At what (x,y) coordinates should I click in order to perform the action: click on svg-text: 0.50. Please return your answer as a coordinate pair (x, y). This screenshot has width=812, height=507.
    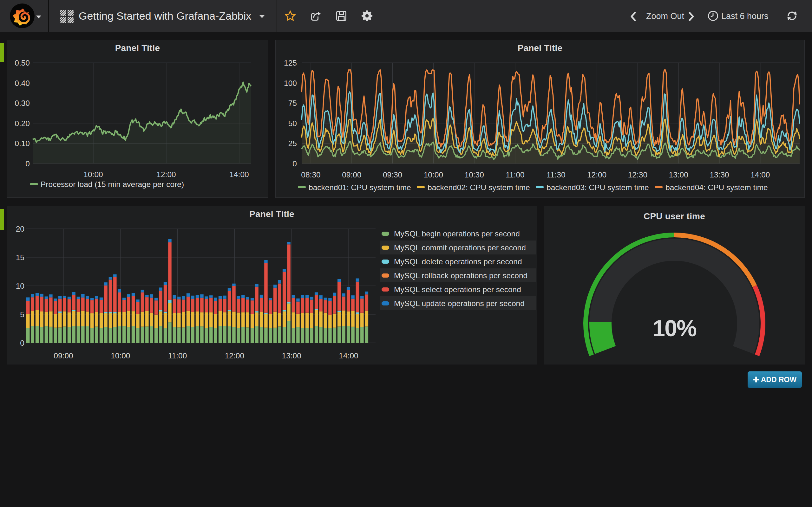
    Looking at the image, I should click on (22, 63).